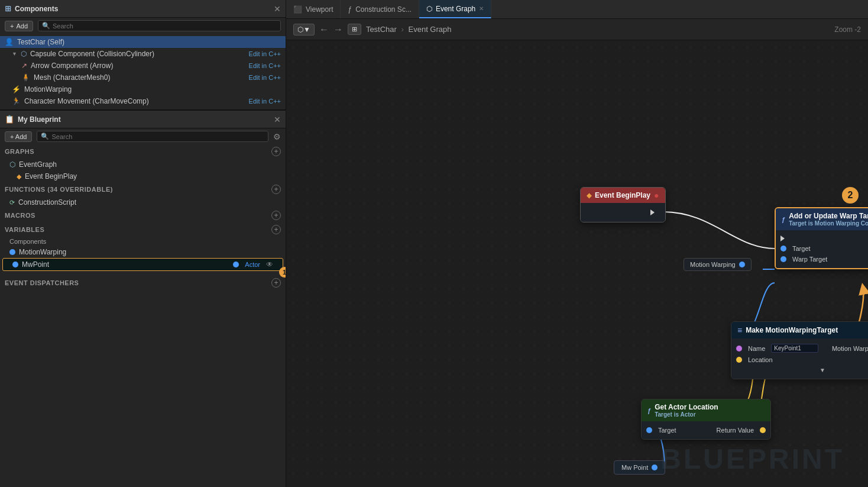 This screenshot has height=487, width=868. I want to click on tree-item-testchar: 👤 TestChar (Self), so click(143, 42).